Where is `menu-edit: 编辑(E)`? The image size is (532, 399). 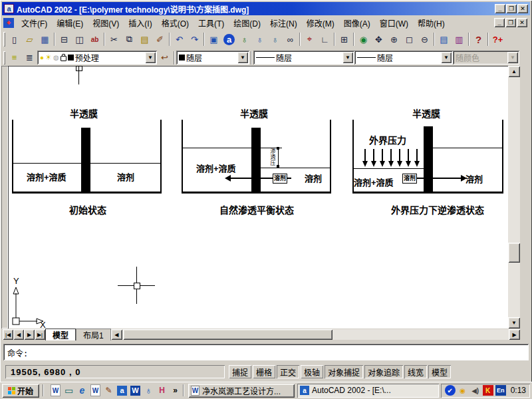 menu-edit: 编辑(E) is located at coordinates (70, 23).